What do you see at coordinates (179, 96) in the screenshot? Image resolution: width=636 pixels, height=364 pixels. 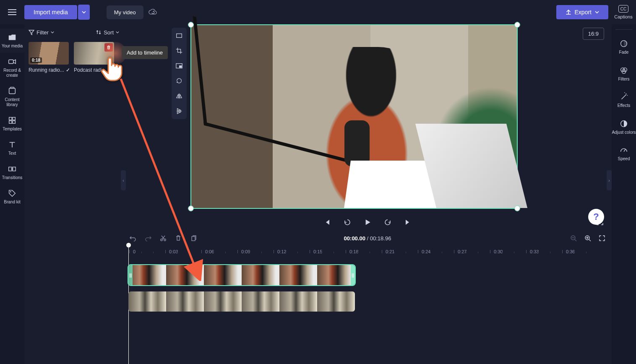 I see `flip-horizontal-tool` at bounding box center [179, 96].